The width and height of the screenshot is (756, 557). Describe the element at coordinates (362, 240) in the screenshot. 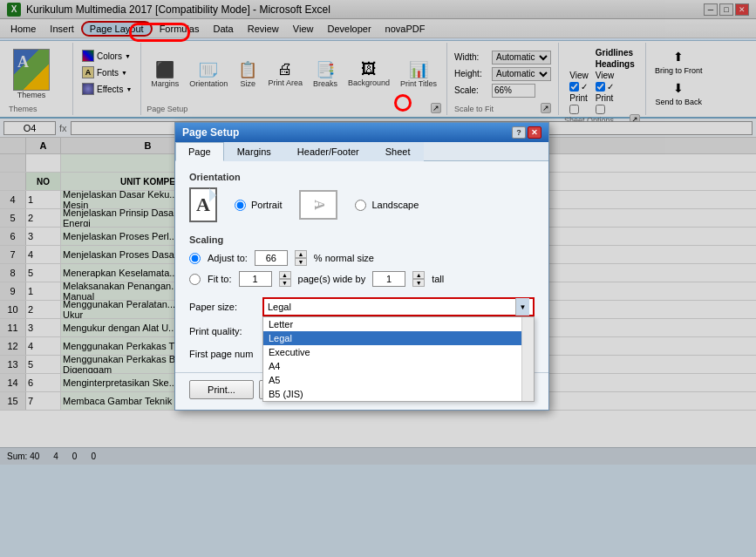

I see `scaling-section-label: Scaling` at that location.